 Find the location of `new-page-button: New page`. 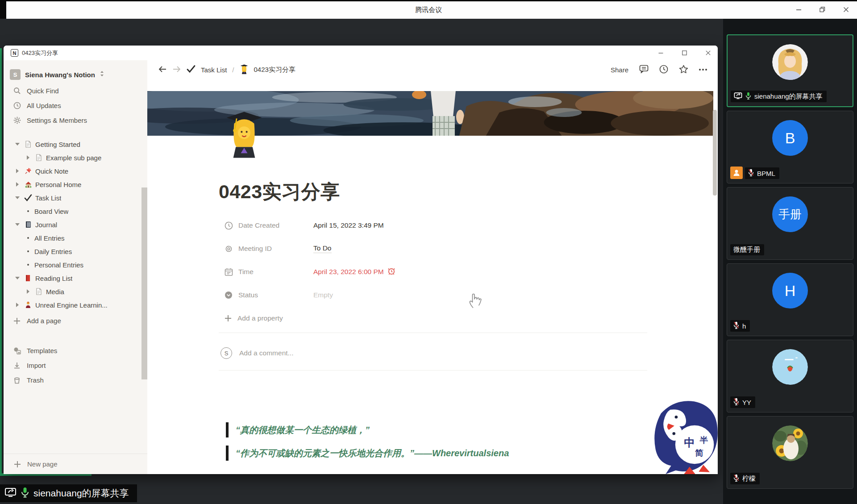

new-page-button: New page is located at coordinates (75, 464).